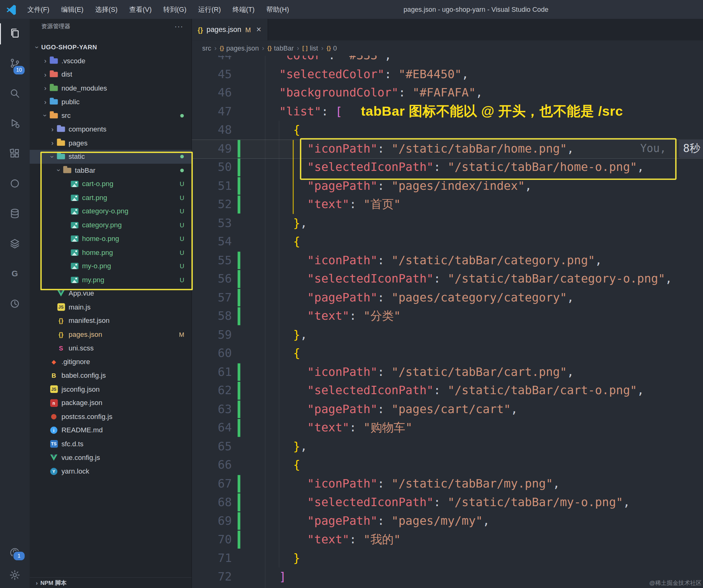 This screenshot has width=703, height=588. Describe the element at coordinates (110, 74) in the screenshot. I see `tree-folder-dist: ›dist` at that location.